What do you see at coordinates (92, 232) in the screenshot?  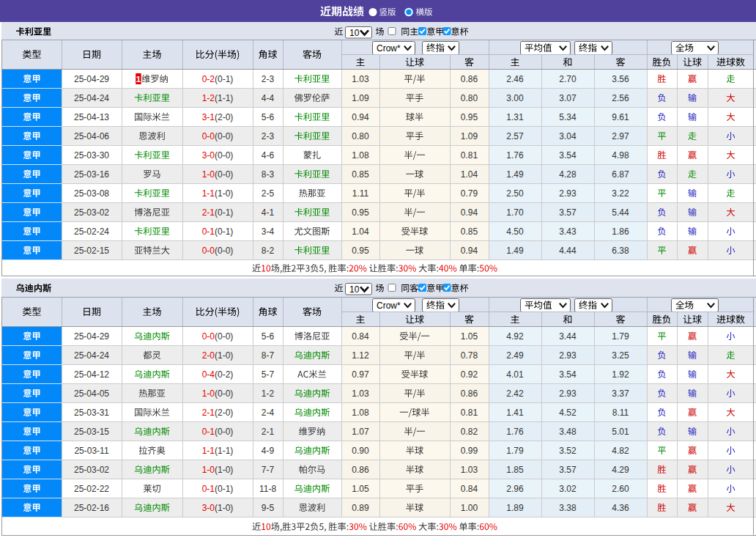 I see `svg-text: 25-02-24` at bounding box center [92, 232].